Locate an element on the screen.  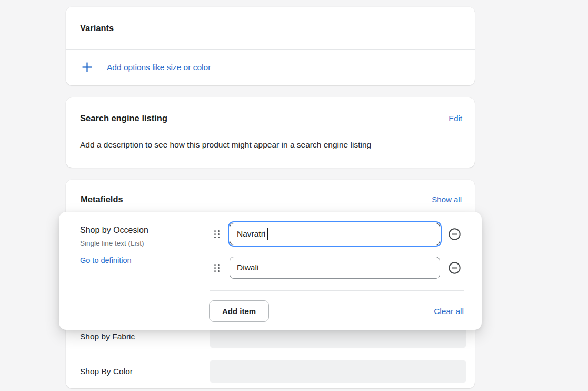
metafields-show-all-link: Show all is located at coordinates (446, 199).